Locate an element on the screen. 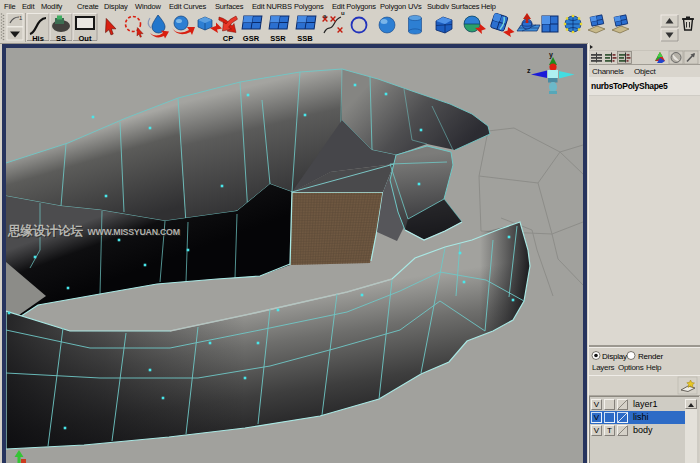  svg-text: SSR is located at coordinates (278, 38).